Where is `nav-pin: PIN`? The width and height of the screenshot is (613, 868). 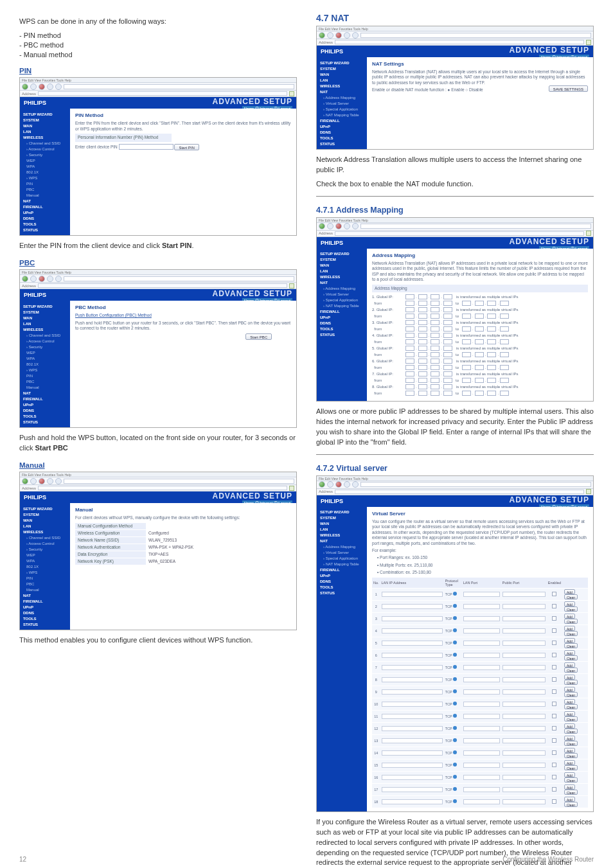
nav-pin: PIN is located at coordinates (45, 375).